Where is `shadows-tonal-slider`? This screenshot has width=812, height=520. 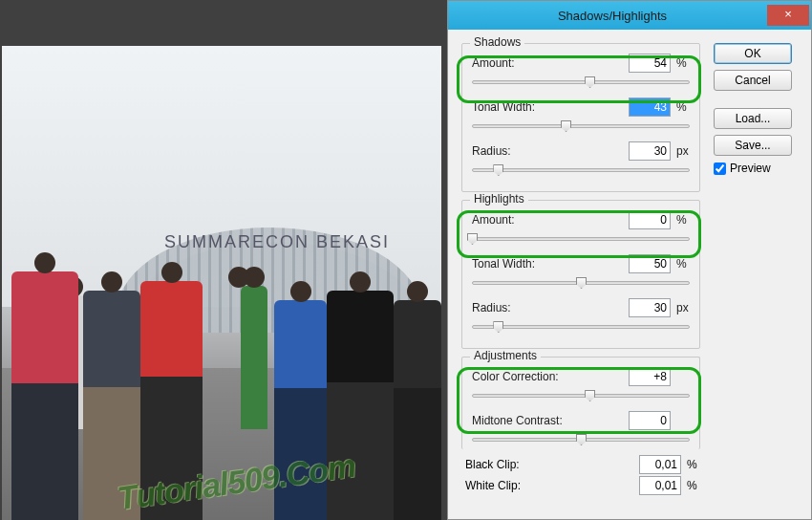
shadows-tonal-slider is located at coordinates (581, 127).